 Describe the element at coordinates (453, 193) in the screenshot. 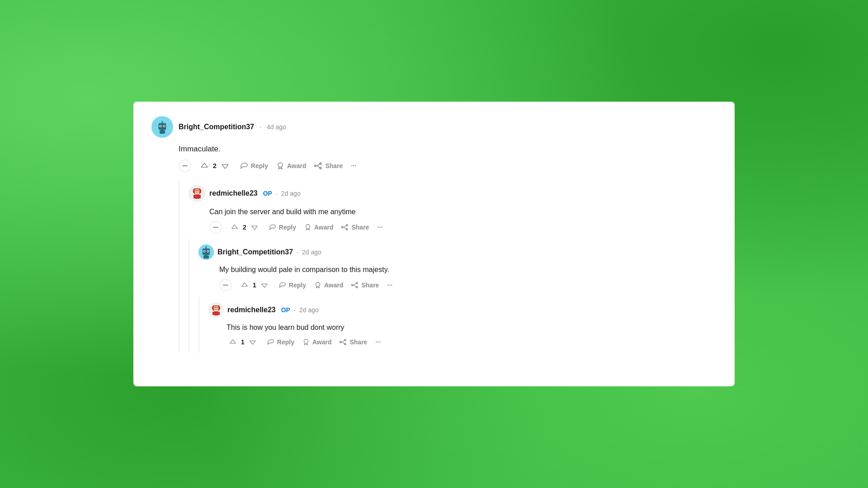

I see `reply-header-2: redmichelle23 OP · 2d ago` at that location.